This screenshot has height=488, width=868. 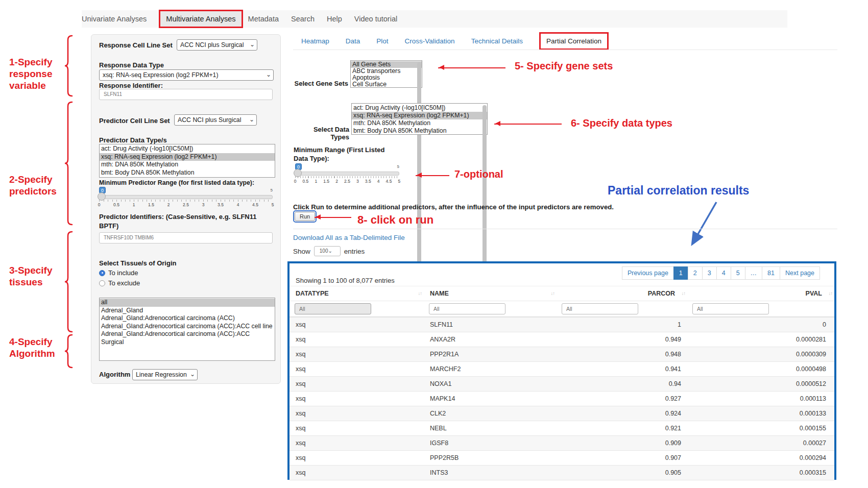 I want to click on tab: Technical Details, so click(x=497, y=41).